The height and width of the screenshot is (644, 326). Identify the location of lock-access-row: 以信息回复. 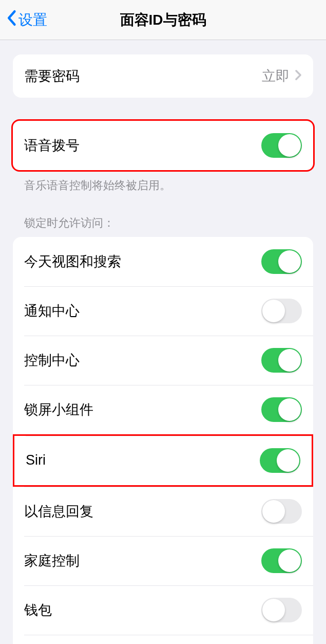
(163, 511).